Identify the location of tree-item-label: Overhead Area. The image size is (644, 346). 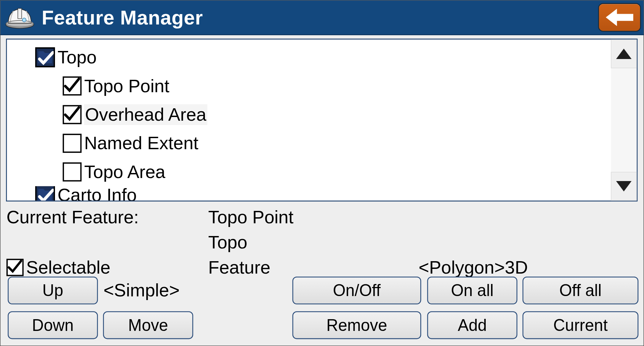
(146, 115).